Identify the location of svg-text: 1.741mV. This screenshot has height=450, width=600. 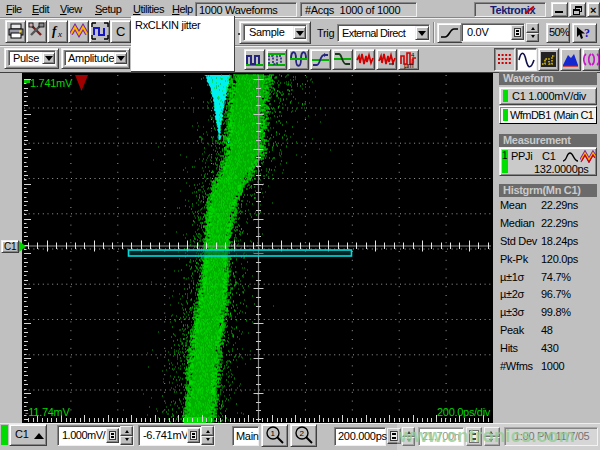
(52, 83).